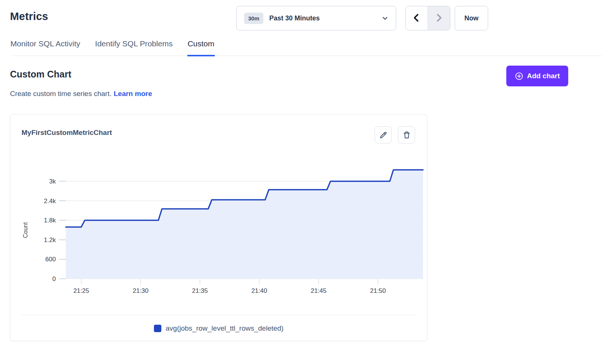 This screenshot has width=612, height=364. Describe the element at coordinates (82, 291) in the screenshot. I see `svg-text: 21:25` at that location.